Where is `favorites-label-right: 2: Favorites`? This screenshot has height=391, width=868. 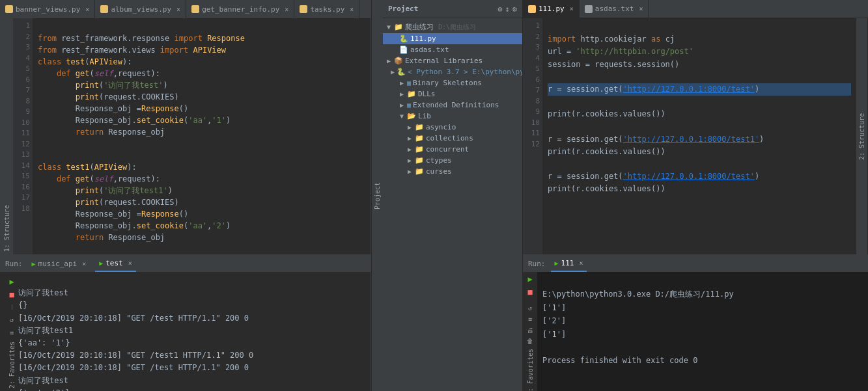 favorites-label-right: 2: Favorites is located at coordinates (530, 370).